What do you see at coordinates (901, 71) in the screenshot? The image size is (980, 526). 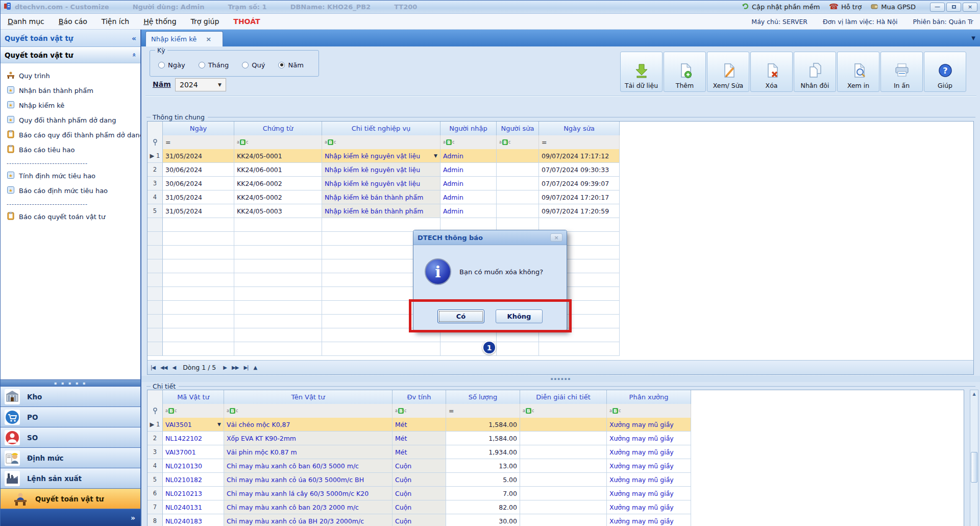 I see `toolbar-button-7: In ấn` at bounding box center [901, 71].